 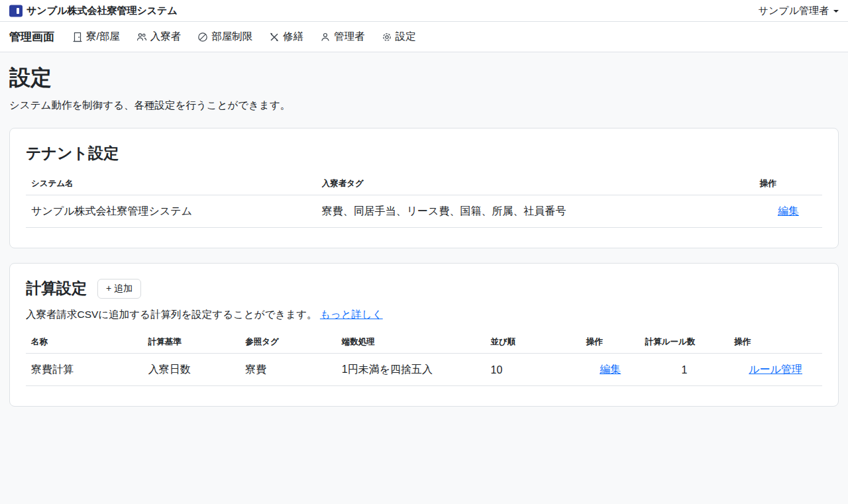 What do you see at coordinates (102, 11) in the screenshot?
I see `brand-title: サンプル株式会社寮管理システム` at bounding box center [102, 11].